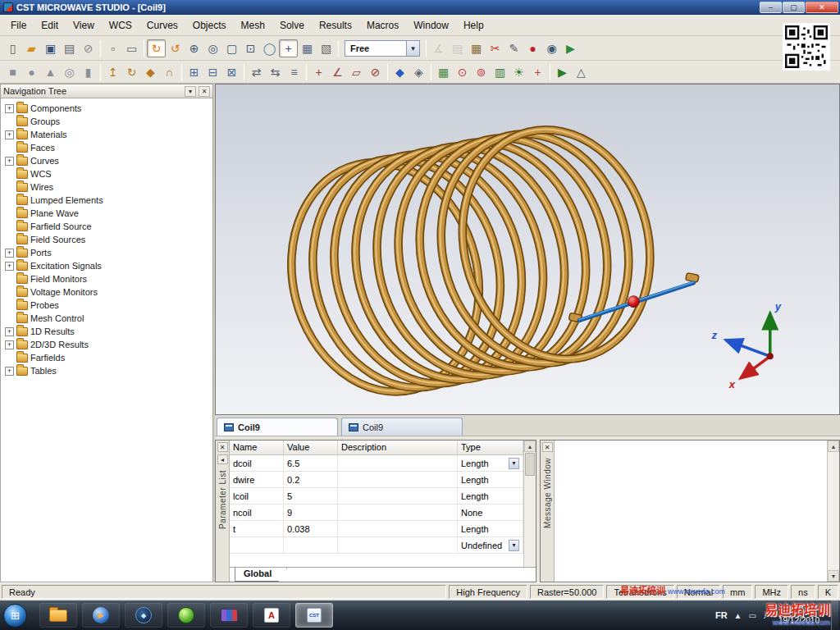 The width and height of the screenshot is (840, 630). What do you see at coordinates (533, 48) in the screenshot?
I see `record-macro-button: ●` at bounding box center [533, 48].